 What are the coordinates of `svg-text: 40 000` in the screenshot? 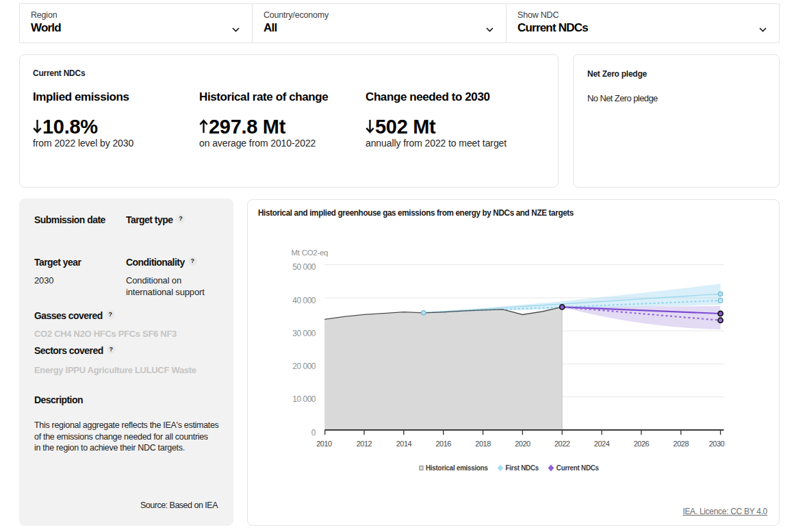 It's located at (304, 301).